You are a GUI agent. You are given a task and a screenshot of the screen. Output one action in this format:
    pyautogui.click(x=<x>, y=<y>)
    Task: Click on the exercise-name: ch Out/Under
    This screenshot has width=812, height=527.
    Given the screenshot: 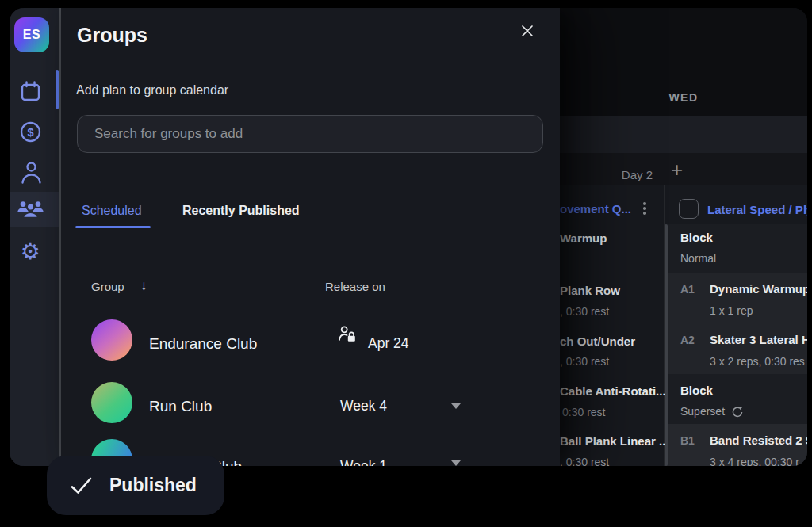 What is the action you would take?
    pyautogui.click(x=598, y=341)
    